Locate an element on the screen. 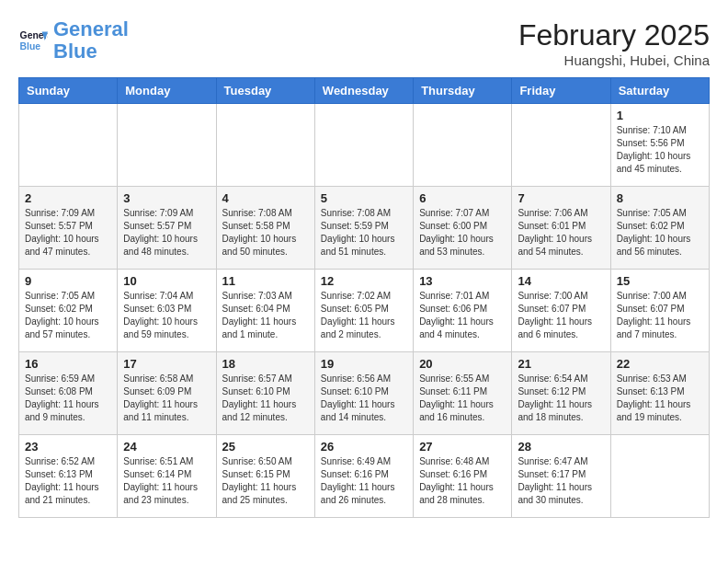 This screenshot has width=728, height=563. day-info: Sunrise: 6:59 AM Sunset: 6:08 PM Dayligh… is located at coordinates (68, 398).